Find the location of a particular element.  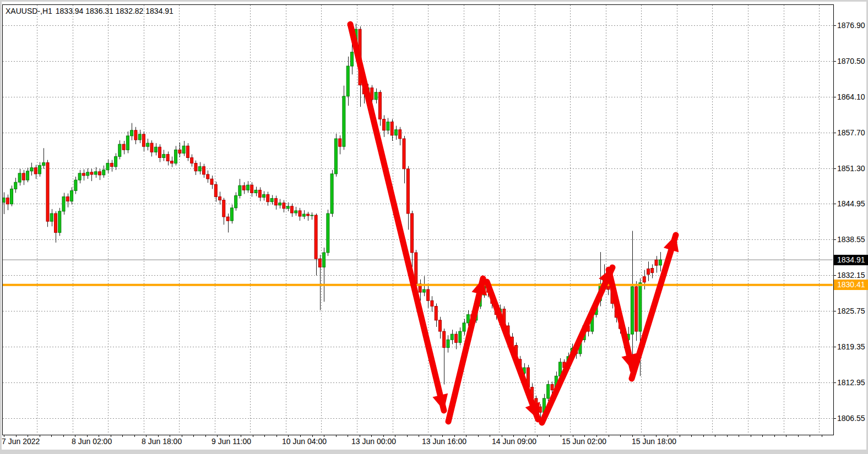

time-label: 9 Jun 11:00 is located at coordinates (231, 441).